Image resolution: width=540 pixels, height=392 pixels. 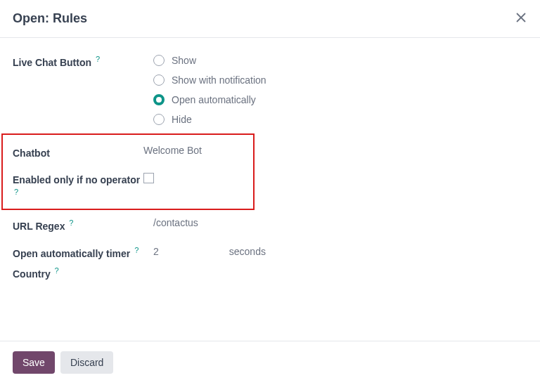 I want to click on title-text: Rules, so click(x=70, y=18).